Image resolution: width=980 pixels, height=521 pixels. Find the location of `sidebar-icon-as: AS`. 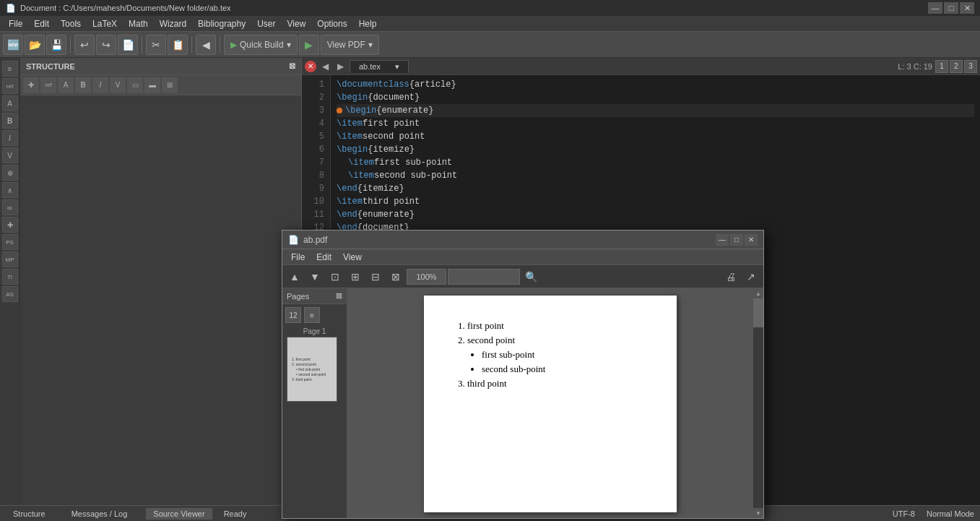

sidebar-icon-as: AS is located at coordinates (10, 294).